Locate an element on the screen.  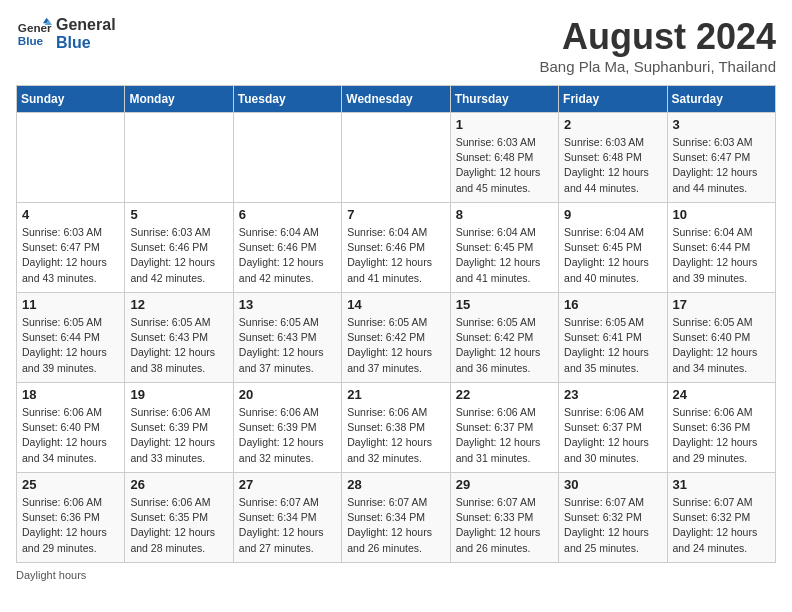
day-number: 25 is located at coordinates (70, 484).